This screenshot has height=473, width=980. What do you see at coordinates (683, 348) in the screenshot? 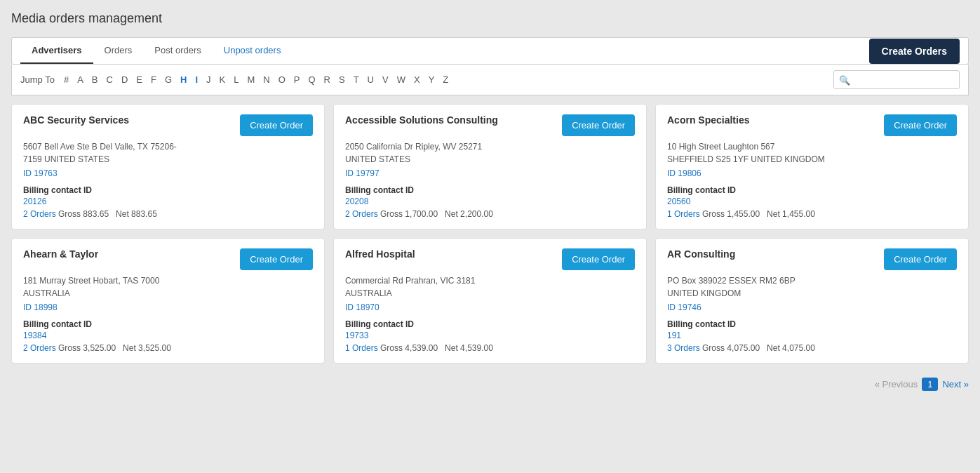
I see `orders-count-link-5: 3 Orders` at bounding box center [683, 348].